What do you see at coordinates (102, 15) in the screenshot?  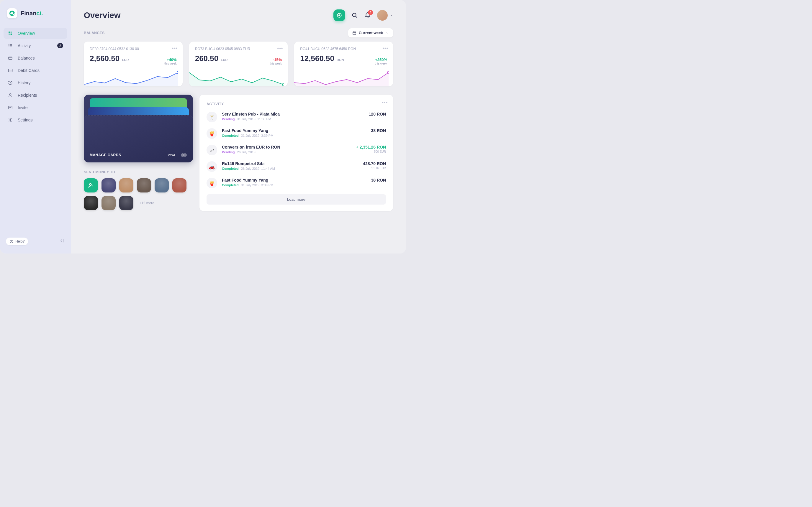 I see `page-title: Overview` at bounding box center [102, 15].